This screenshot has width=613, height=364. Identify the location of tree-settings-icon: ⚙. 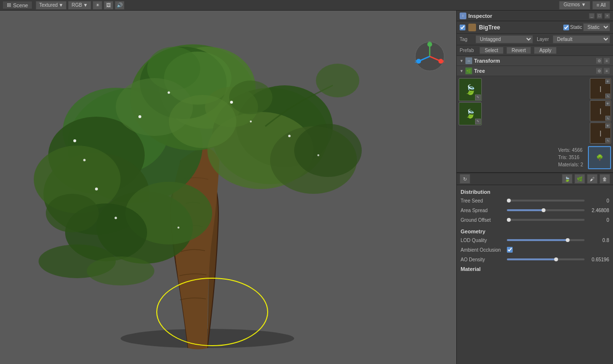
(599, 71).